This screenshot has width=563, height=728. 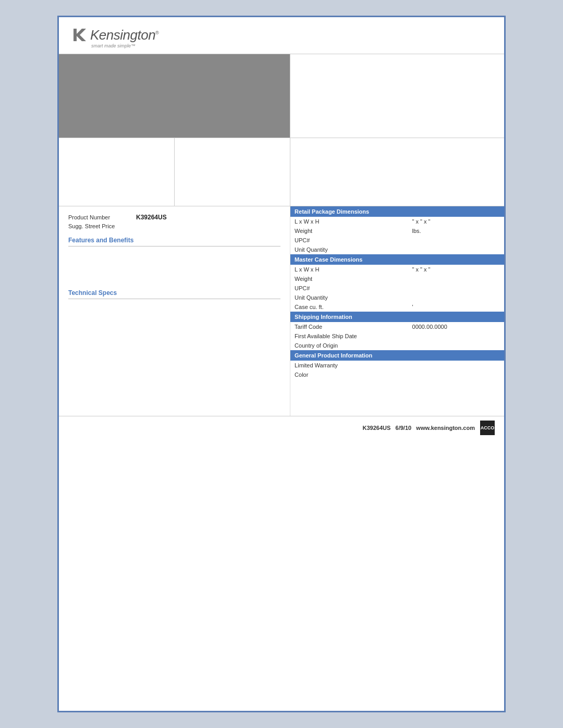 What do you see at coordinates (174, 293) in the screenshot?
I see `technical-specs-heading: Technical Specs` at bounding box center [174, 293].